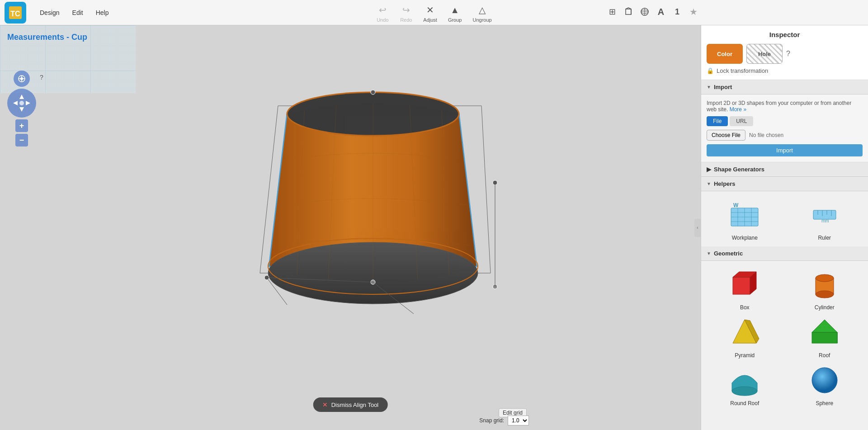  What do you see at coordinates (612, 12) in the screenshot?
I see `grid-view-button: ⊞` at bounding box center [612, 12].